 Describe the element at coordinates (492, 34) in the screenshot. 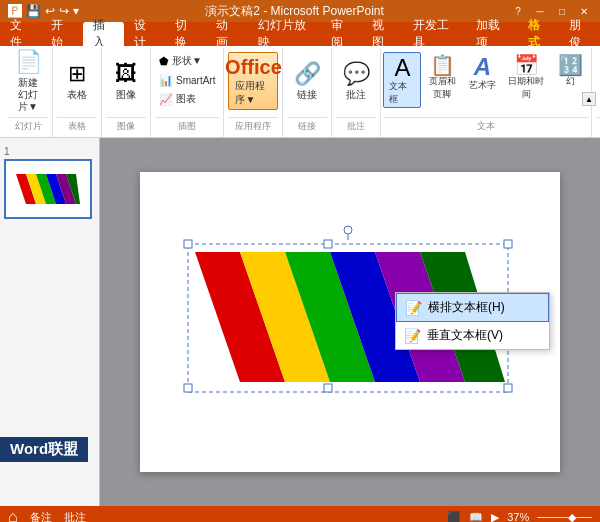

I see `tab-addins: 加载项` at that location.